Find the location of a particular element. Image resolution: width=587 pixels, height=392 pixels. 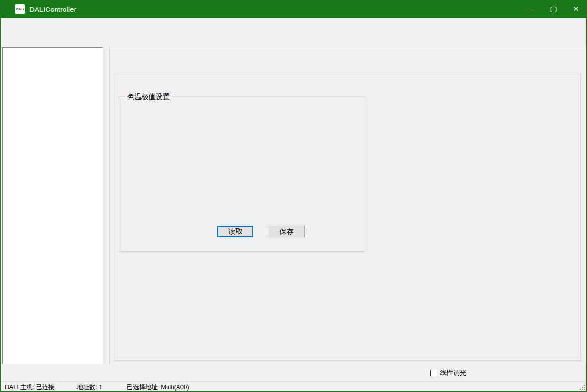

window-title: DALIController is located at coordinates (53, 9).